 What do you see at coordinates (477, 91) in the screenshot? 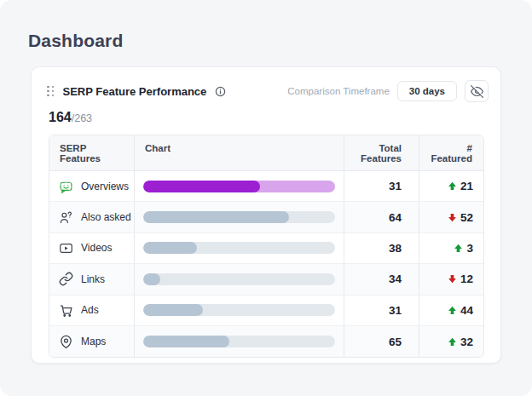
I see `eye-off-button` at bounding box center [477, 91].